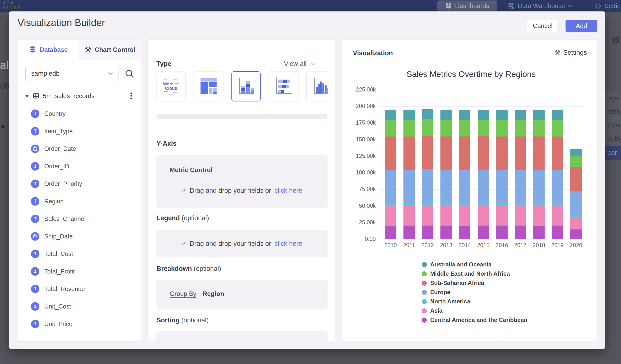 The height and width of the screenshot is (364, 621). What do you see at coordinates (511, 6) in the screenshot?
I see `data-warehouse-icon` at bounding box center [511, 6].